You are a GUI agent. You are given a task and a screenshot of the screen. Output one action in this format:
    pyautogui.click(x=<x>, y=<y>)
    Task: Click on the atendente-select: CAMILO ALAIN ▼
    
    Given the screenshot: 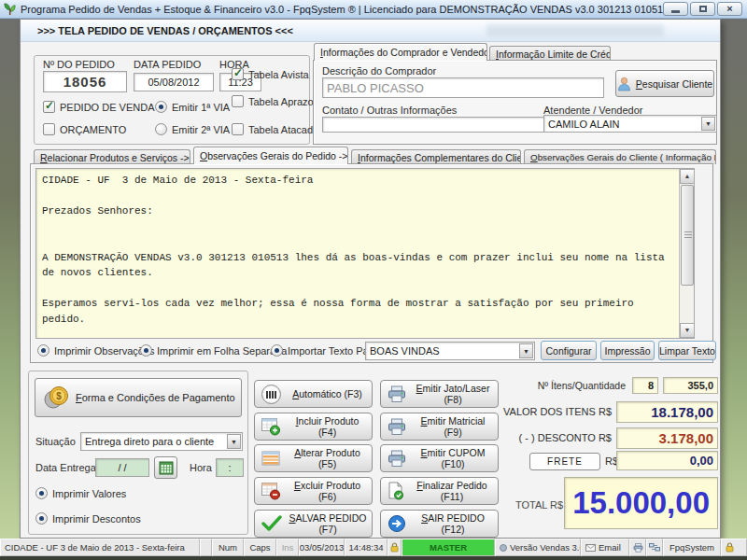 What is the action you would take?
    pyautogui.click(x=630, y=123)
    